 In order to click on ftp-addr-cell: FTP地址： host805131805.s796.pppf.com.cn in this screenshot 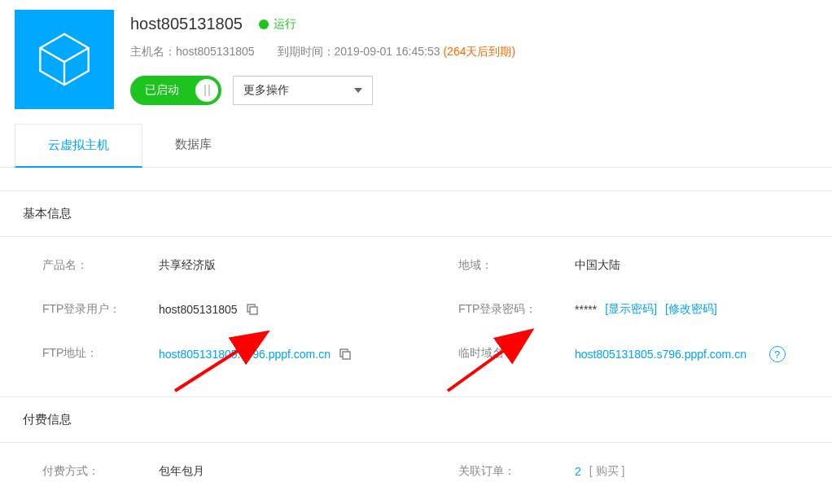, I will do `click(208, 354)`.